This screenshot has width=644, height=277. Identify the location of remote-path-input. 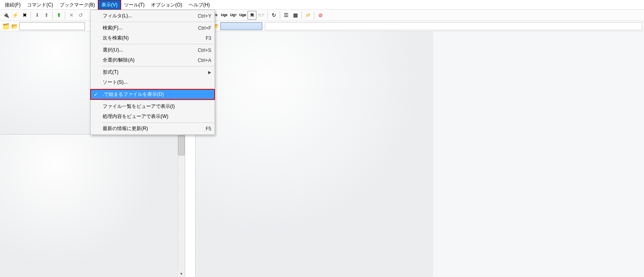
(242, 26).